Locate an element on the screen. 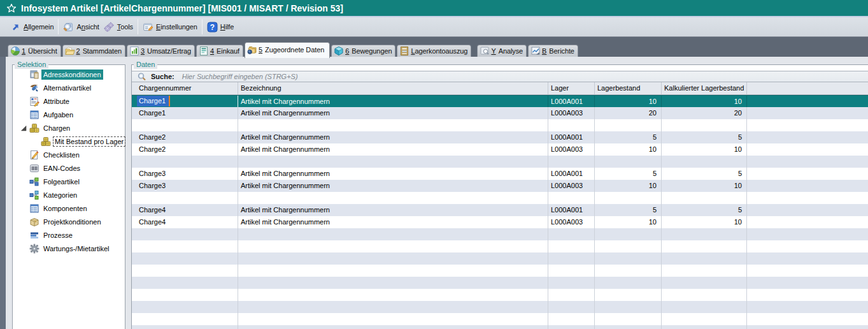  tree-item-komponenten: Komponenten is located at coordinates (69, 208).